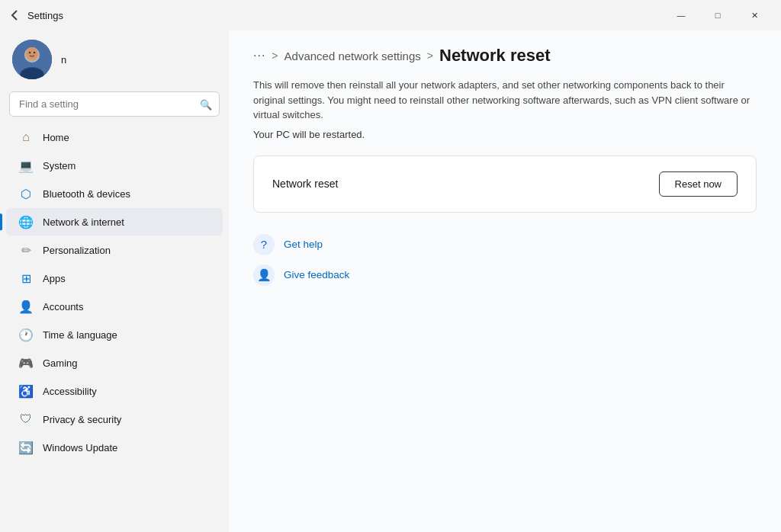 The height and width of the screenshot is (532, 781). What do you see at coordinates (505, 245) in the screenshot?
I see `get-help-link: ?Get help` at bounding box center [505, 245].